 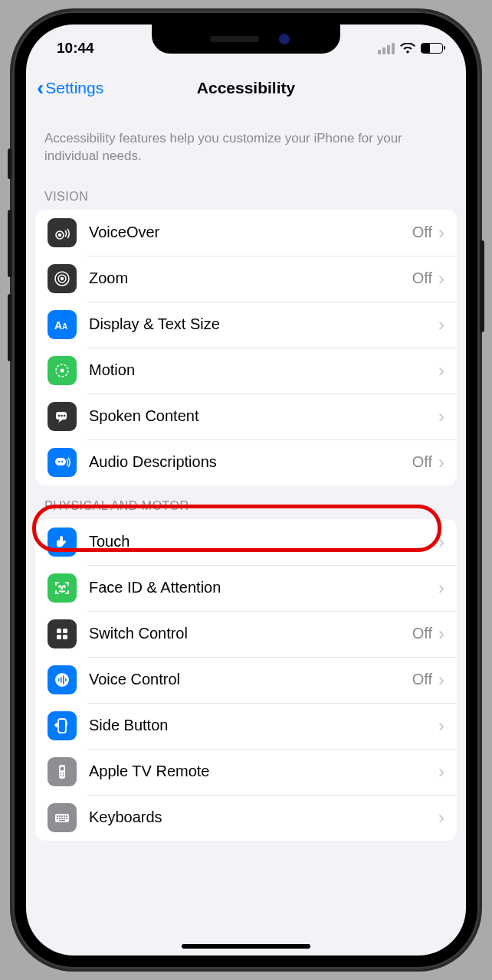 I want to click on row-label: Side Button, so click(x=264, y=726).